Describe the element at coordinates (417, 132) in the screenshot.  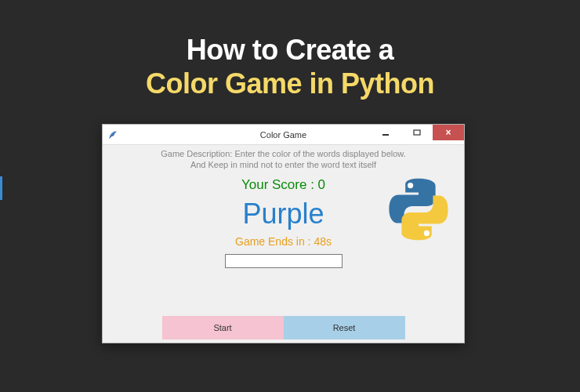
I see `window-controls: ×` at that location.